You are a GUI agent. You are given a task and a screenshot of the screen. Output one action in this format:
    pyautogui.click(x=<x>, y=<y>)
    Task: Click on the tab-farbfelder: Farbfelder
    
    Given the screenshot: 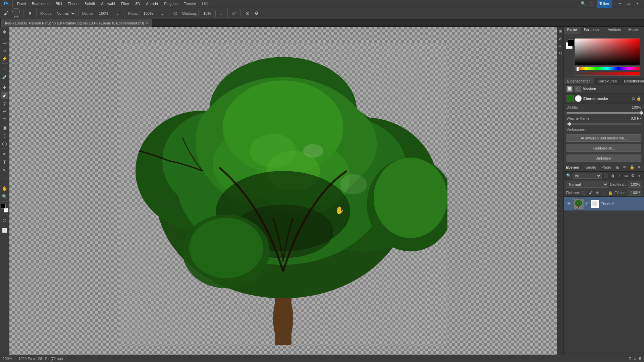 What is the action you would take?
    pyautogui.click(x=592, y=30)
    